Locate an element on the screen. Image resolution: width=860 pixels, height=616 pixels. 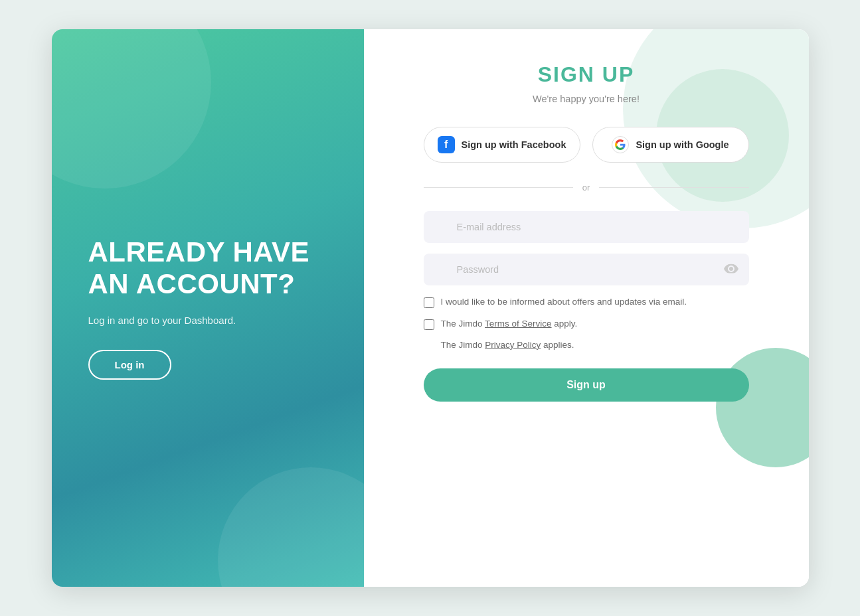
privacy-link: Privacy Policy is located at coordinates (513, 345).